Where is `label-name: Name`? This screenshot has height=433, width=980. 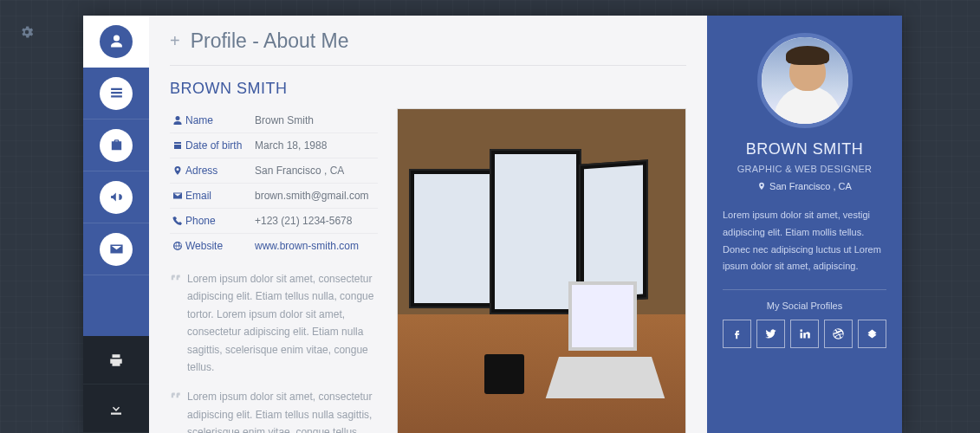 label-name: Name is located at coordinates (220, 120).